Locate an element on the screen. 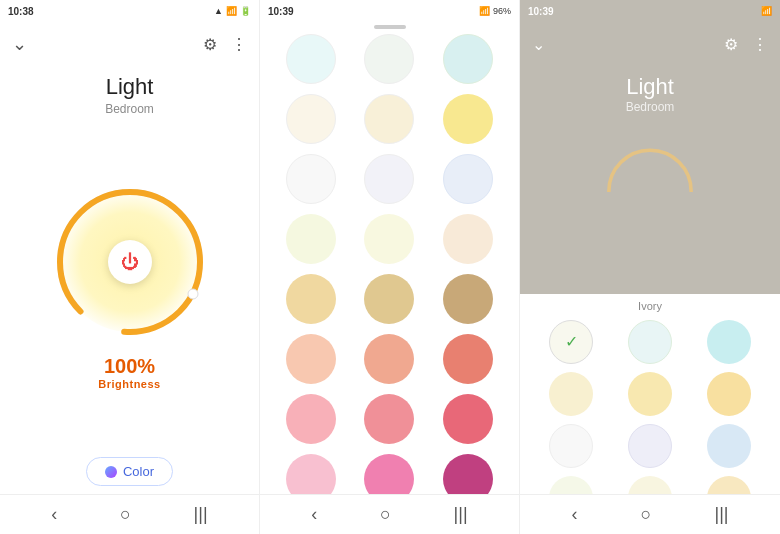 This screenshot has height=534, width=780. status-bar-1: 10:38 ▲ 📶 🔋 is located at coordinates (130, 11).